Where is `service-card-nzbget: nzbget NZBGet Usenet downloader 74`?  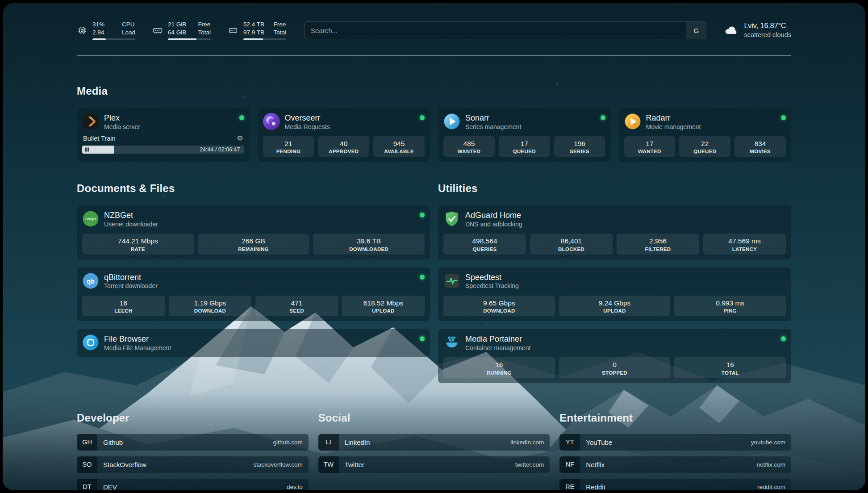
service-card-nzbget: nzbget NZBGet Usenet downloader 74 is located at coordinates (254, 232).